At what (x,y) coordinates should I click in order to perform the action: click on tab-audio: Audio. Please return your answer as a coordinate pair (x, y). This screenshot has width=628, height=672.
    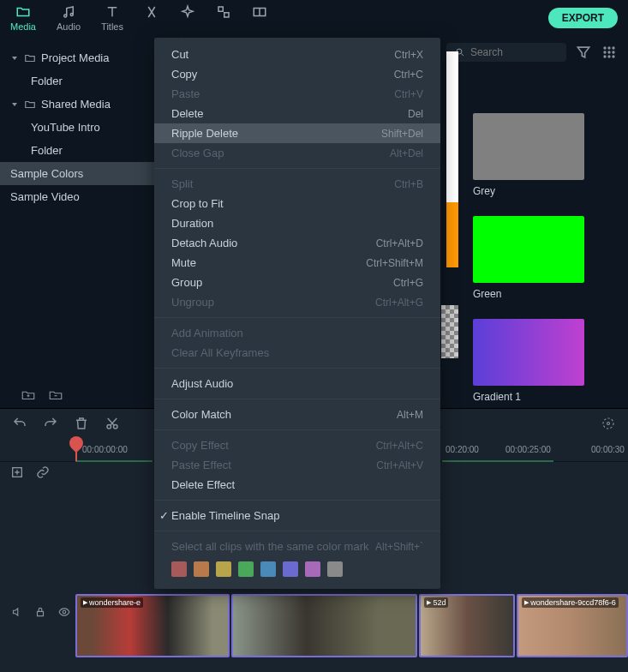
    Looking at the image, I should click on (69, 18).